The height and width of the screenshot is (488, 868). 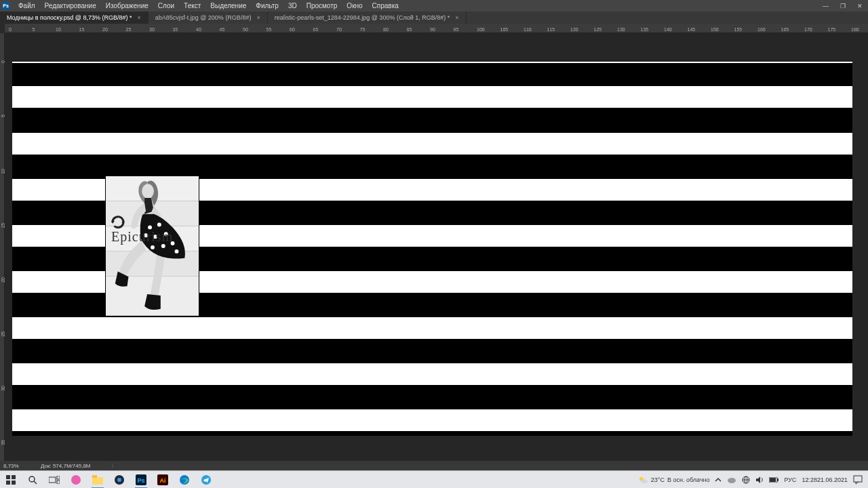 I want to click on app-dark-icon, so click(x=119, y=480).